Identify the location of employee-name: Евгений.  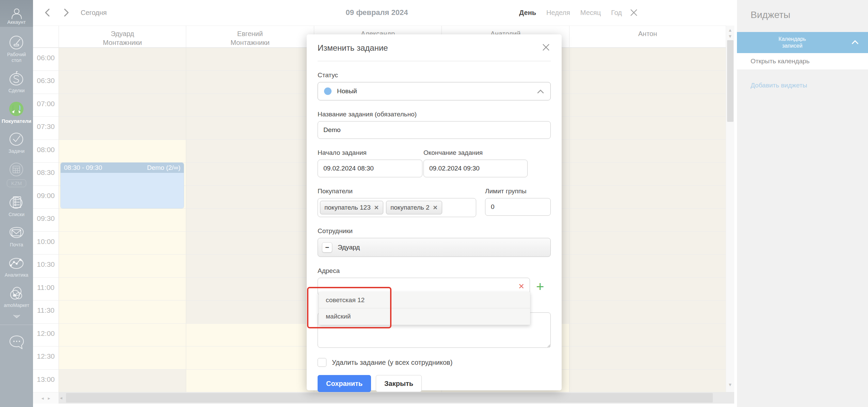
(250, 34).